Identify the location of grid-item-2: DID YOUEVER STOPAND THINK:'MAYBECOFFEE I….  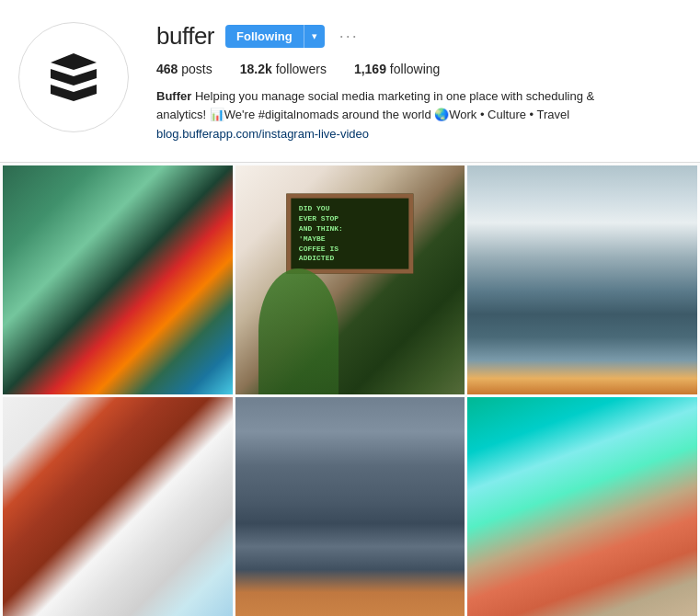
(350, 280).